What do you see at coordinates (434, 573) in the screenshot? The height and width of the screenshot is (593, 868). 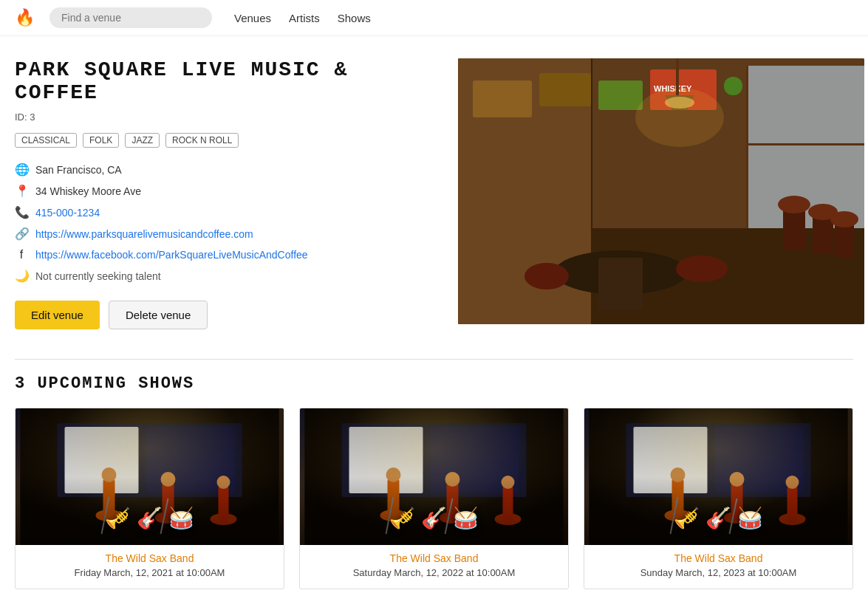 I see `show-date-2: Saturday March, 12, 2022 at 10:00AM` at bounding box center [434, 573].